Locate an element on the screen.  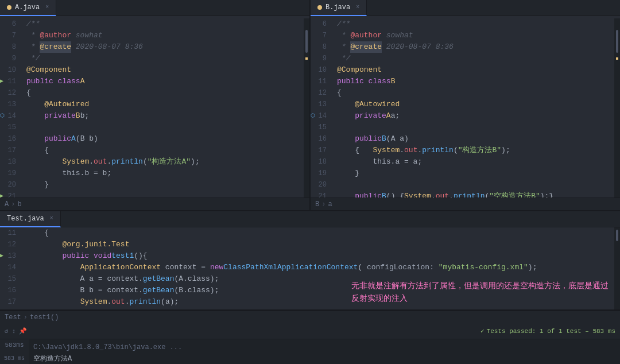
rln-12: 12 is located at coordinates (320, 93).